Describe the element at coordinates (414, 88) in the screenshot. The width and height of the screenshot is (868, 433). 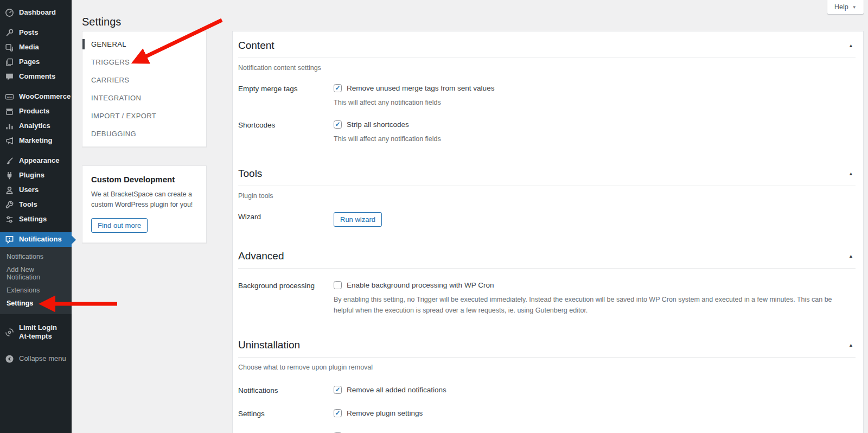
I see `checkbox-row: Remove unused merge tags from sent value…` at that location.